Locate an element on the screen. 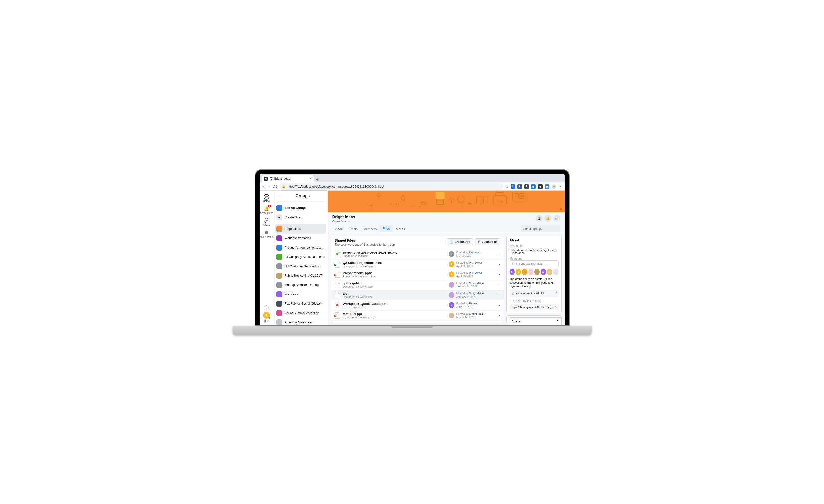 This screenshot has height=504, width=824. share-button: ◪ is located at coordinates (539, 218).